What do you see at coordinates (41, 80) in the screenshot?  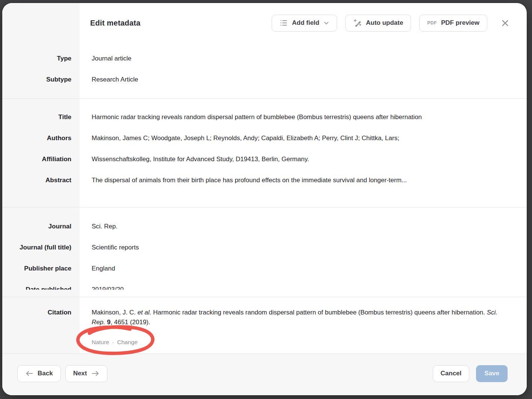 I see `field-label: Subtype` at bounding box center [41, 80].